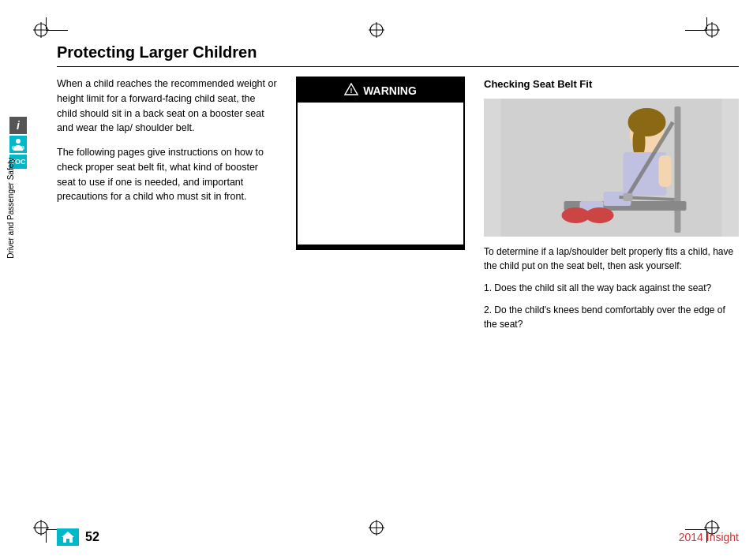  I want to click on warning-body, so click(380, 174).